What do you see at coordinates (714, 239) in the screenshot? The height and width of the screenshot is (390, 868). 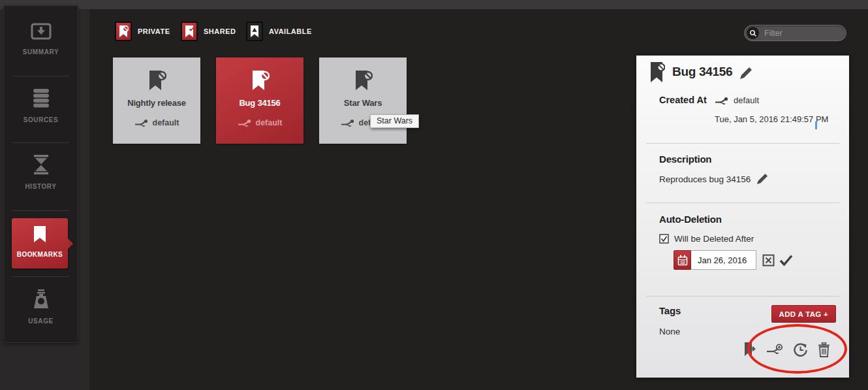 I see `auto-deletion-checkbox-label: Will be Deleted After` at bounding box center [714, 239].